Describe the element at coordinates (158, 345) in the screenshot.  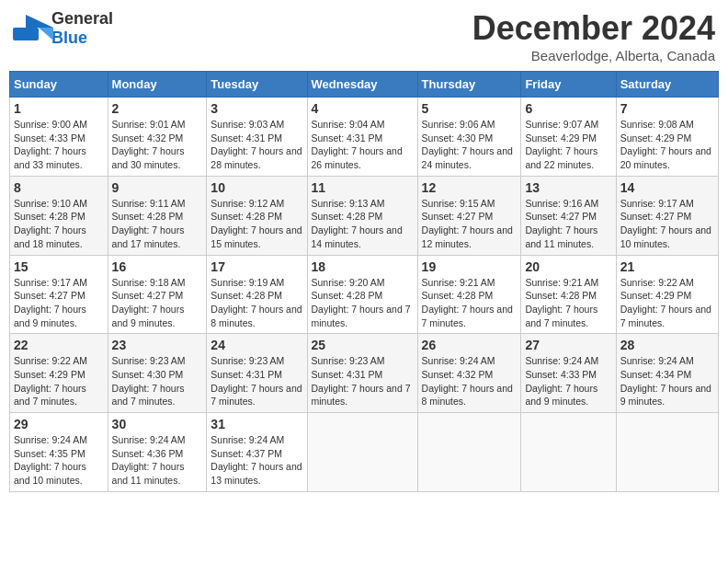
I see `day-number: 23` at that location.